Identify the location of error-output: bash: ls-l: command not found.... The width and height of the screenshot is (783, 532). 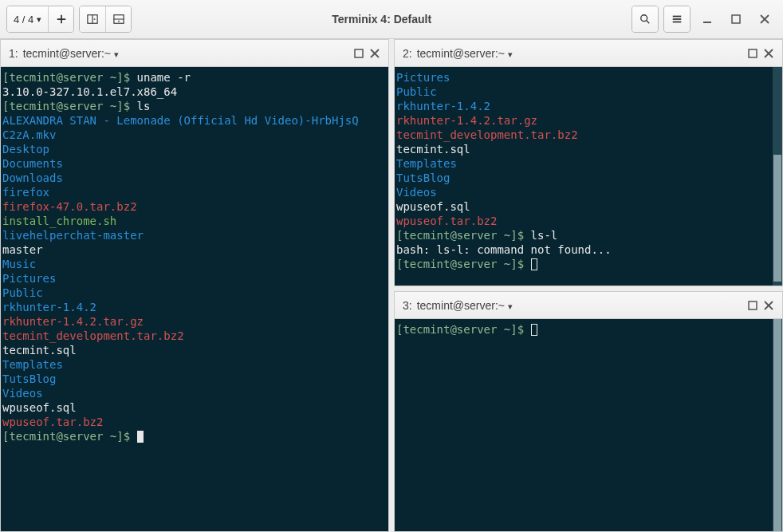
(588, 250).